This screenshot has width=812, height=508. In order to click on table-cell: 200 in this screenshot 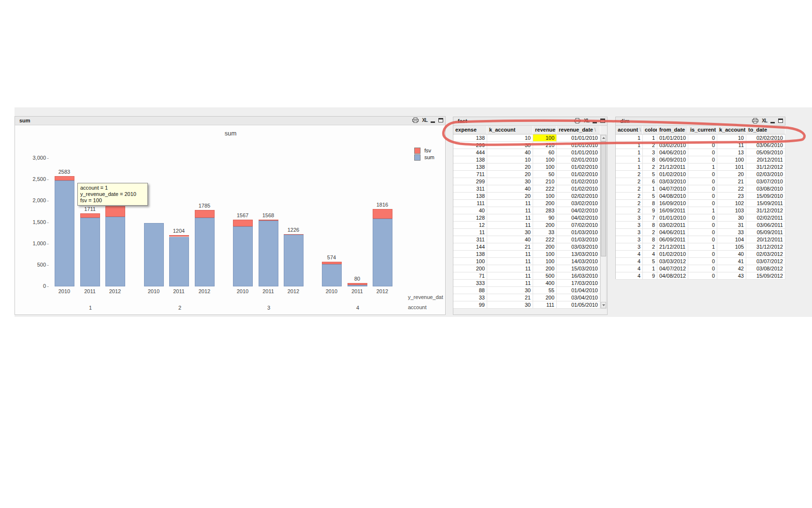, I will do `click(545, 269)`.